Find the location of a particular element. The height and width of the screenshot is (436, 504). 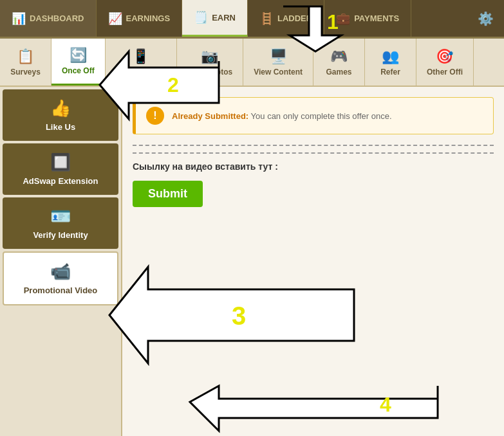

sidebar-item-promotional-video: 📹 Promotional Video is located at coordinates (61, 278).